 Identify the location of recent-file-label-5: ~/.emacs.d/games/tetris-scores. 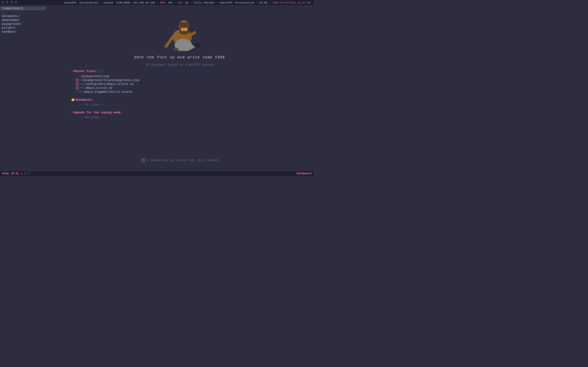
(105, 92).